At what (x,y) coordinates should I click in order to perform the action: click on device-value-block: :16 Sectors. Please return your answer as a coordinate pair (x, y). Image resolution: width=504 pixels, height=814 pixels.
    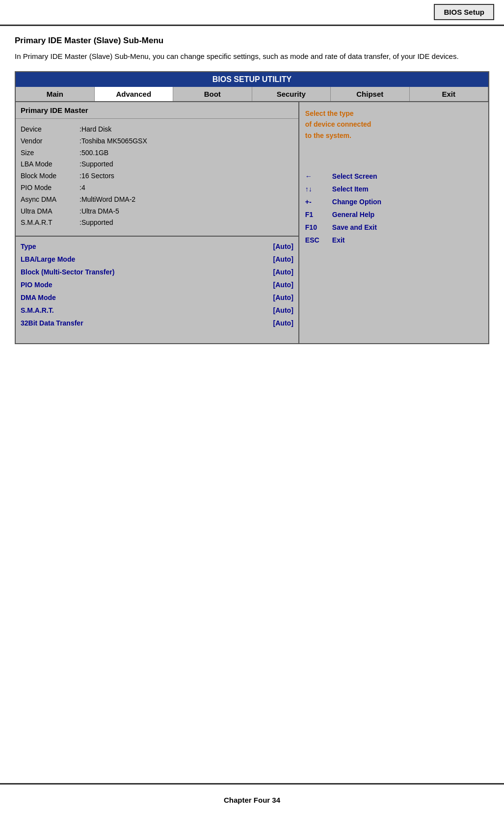
    Looking at the image, I should click on (97, 176).